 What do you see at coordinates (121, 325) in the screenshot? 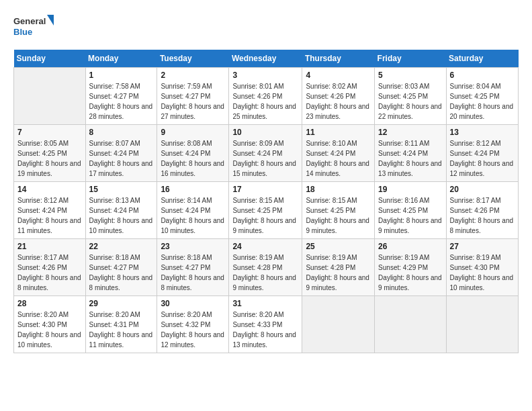
I see `calendar-cell: 29Sunrise: 8:20 AMSunset: 4:31 PMDayligh…` at bounding box center [121, 325].